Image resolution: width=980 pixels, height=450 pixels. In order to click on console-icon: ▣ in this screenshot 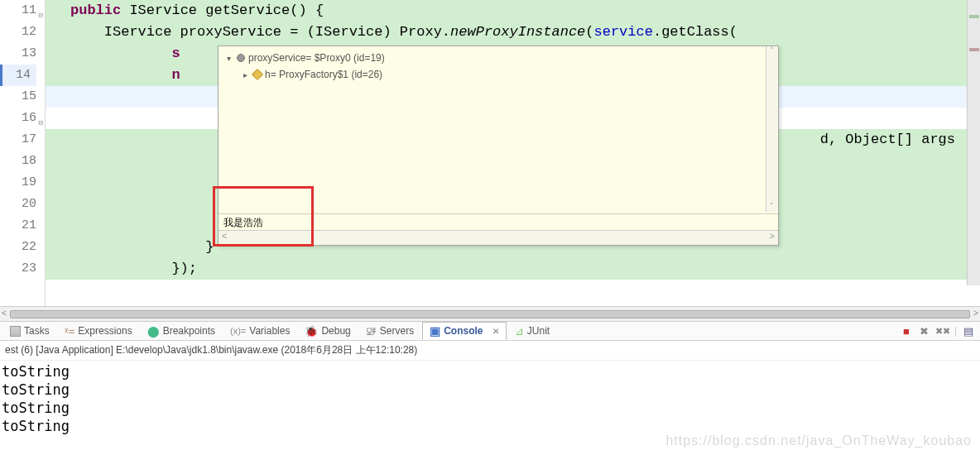, I will do `click(435, 331)`.